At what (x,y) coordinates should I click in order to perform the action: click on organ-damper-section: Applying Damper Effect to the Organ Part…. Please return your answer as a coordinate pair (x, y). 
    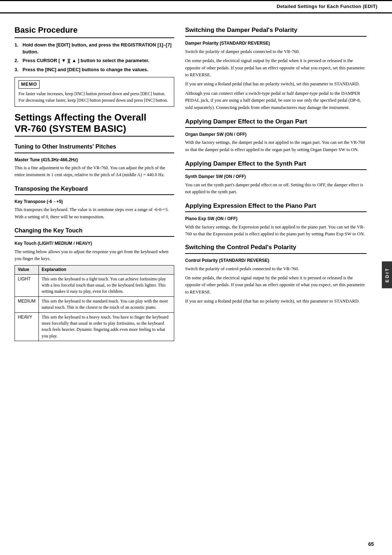
    Looking at the image, I should click on (276, 135).